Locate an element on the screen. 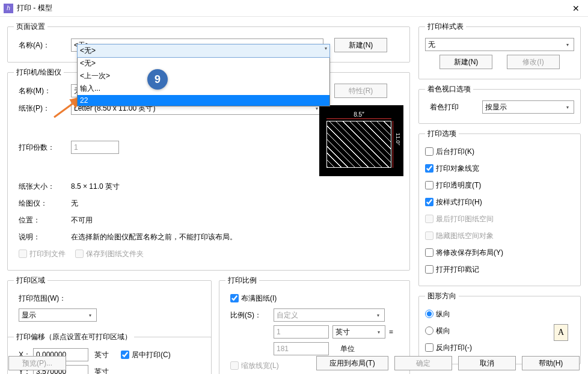 The image size is (588, 374). shaded-viewport-group: 着色视口选项 着色打印 按显示 ▾ is located at coordinates (500, 104).